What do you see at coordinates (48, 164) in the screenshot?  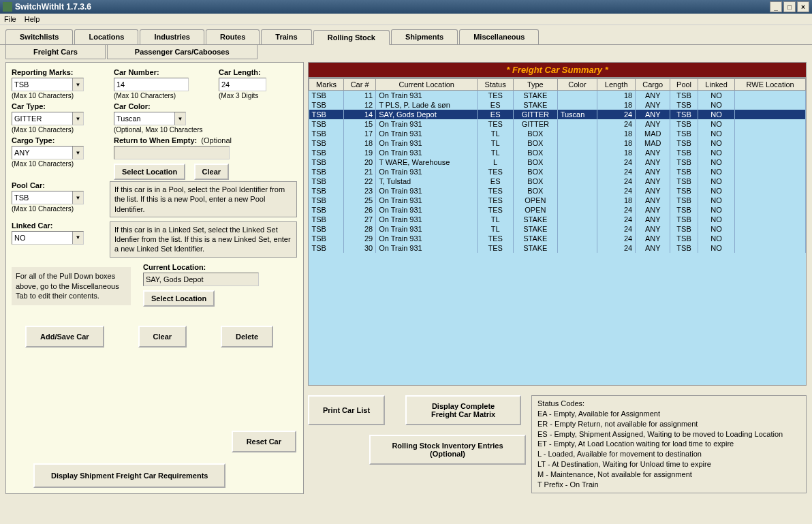 I see `cargo-type-hint: (Max 10 Characters)` at bounding box center [48, 164].